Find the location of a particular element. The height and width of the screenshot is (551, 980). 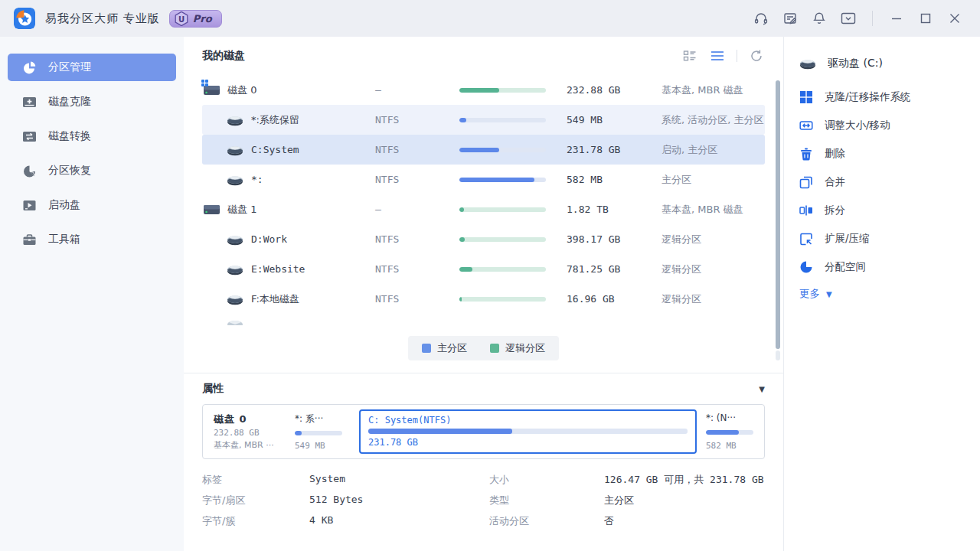

action-extend-shrink: 扩展/压缩 is located at coordinates (886, 239).